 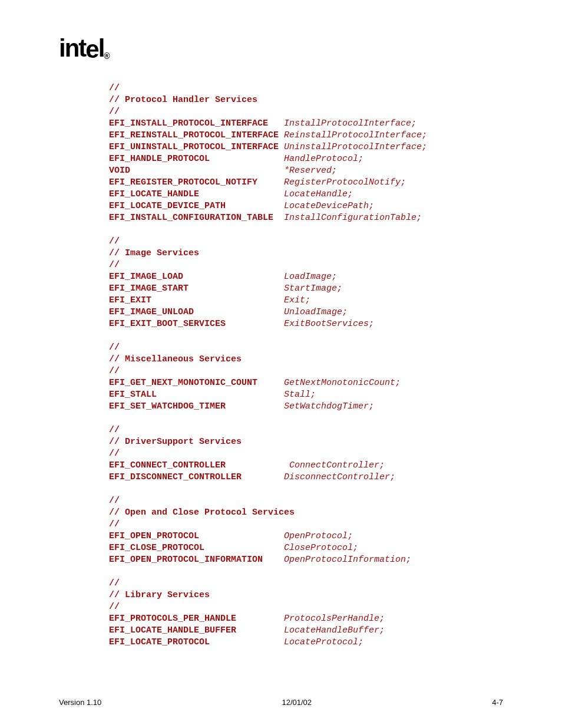 I want to click on type-name: EFI_EXIT_BOOT_SERVICES, so click(x=167, y=324).